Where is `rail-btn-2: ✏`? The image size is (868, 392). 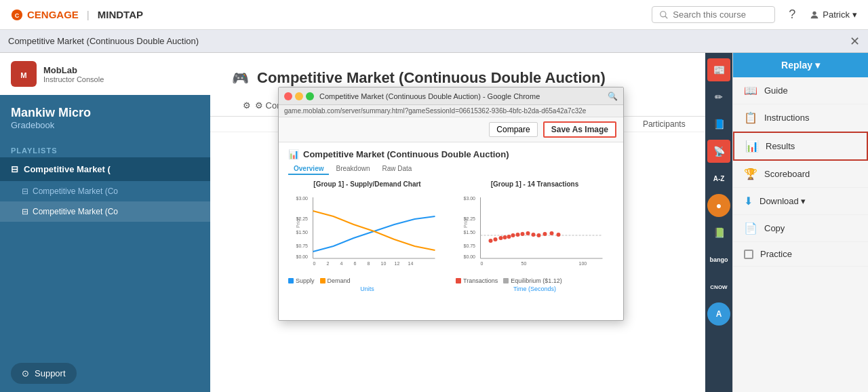
rail-btn-2: ✏ is located at coordinates (719, 97).